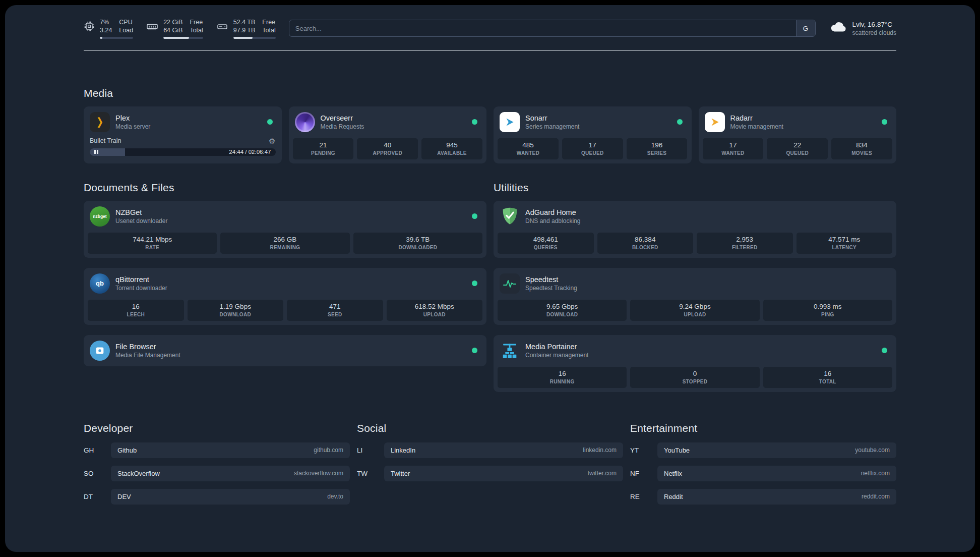  Describe the element at coordinates (141, 280) in the screenshot. I see `service-name: qBittorrent` at that location.